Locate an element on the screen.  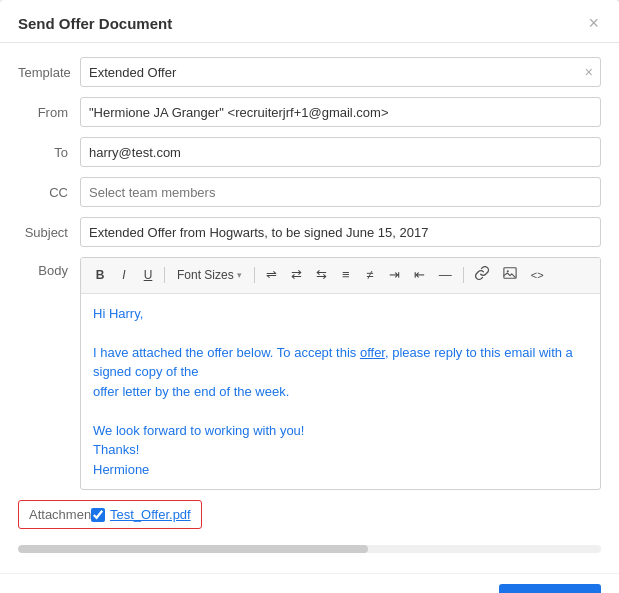
to-row: To is located at coordinates (310, 152).